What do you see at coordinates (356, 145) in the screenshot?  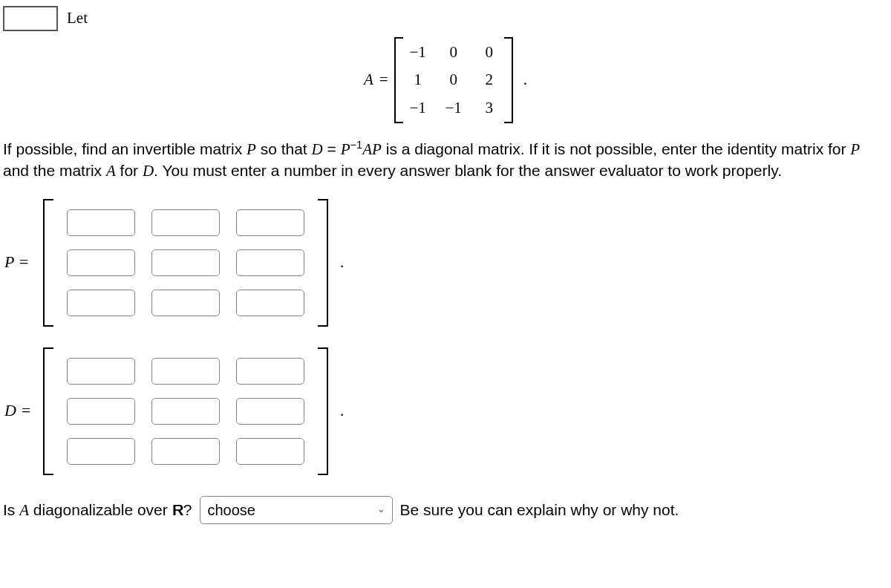 I see `inverse-exponent: −1` at bounding box center [356, 145].